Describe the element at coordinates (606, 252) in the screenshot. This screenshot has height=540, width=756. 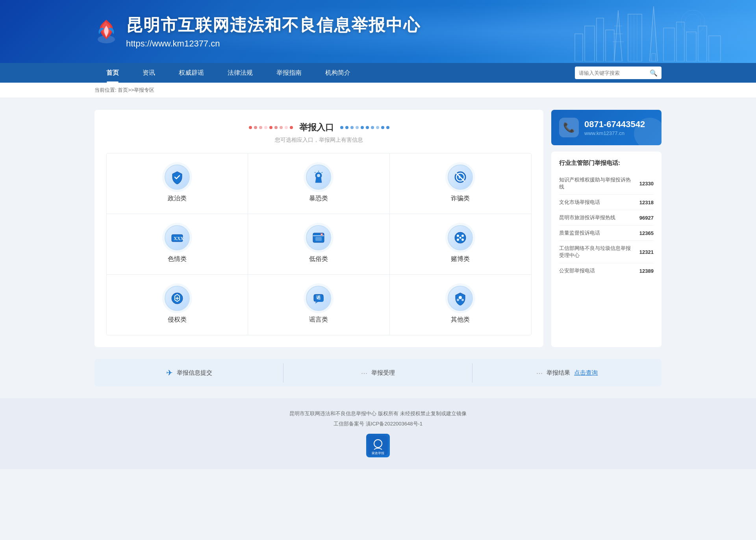
I see `hotline-row-4: 工信部网络不良与垃圾信息举报受理中心 12321` at that location.